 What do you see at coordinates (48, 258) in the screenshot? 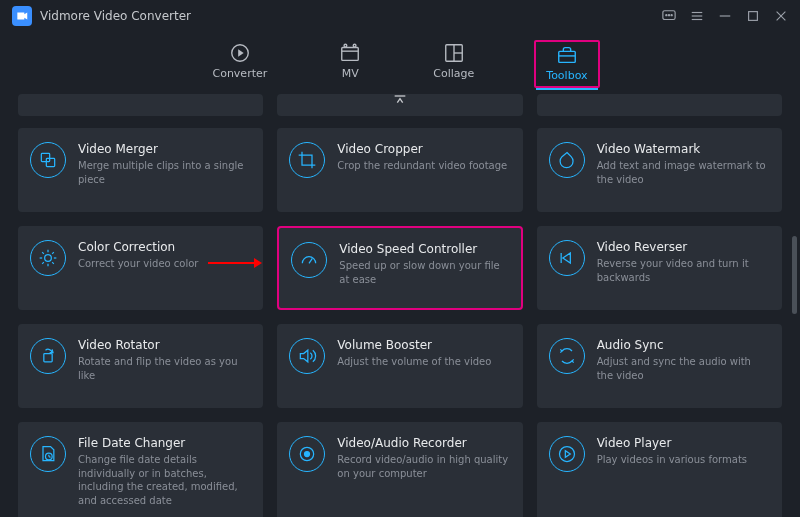
I see `color-icon` at bounding box center [48, 258].